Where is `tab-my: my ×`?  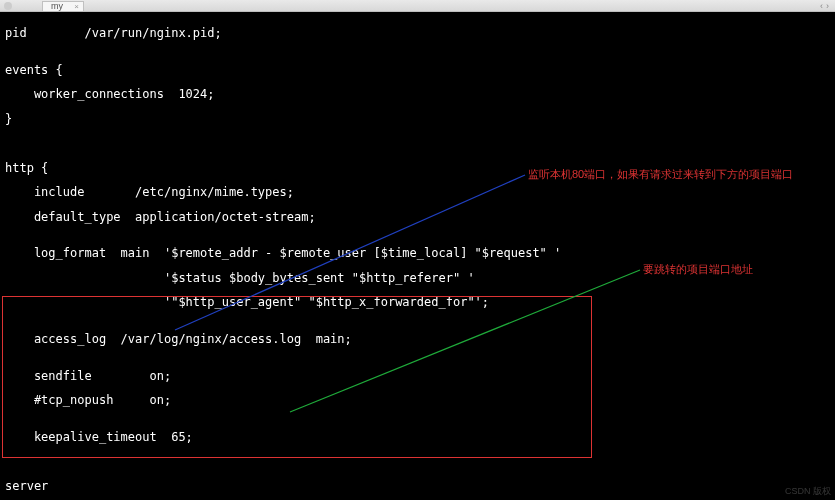
tab-my: my × is located at coordinates (63, 6).